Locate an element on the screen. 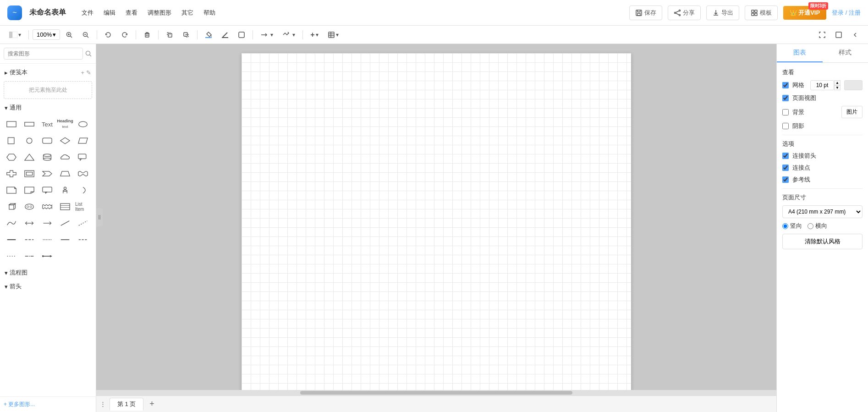 This screenshot has width=868, height=412. shape-line-dash1 is located at coordinates (83, 223).